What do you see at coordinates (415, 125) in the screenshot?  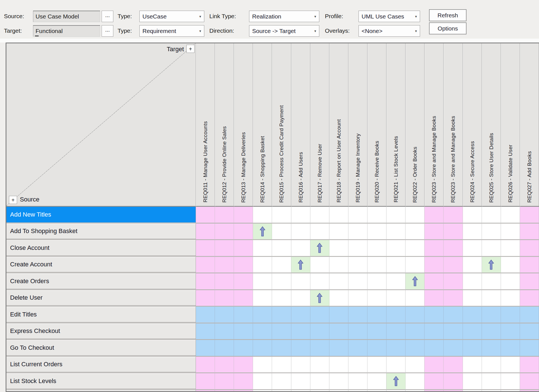 I see `column-header: REQ022 - Order Books` at bounding box center [415, 125].